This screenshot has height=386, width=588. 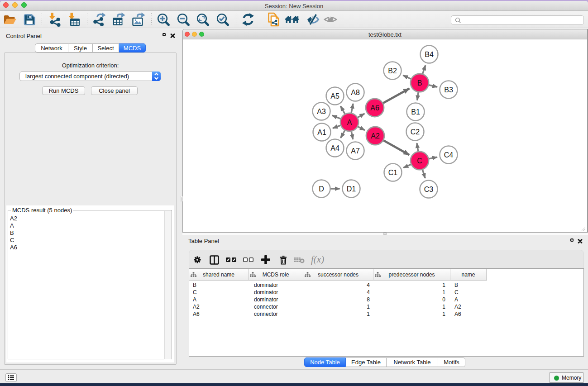 I want to click on svg-text: A4, so click(x=335, y=148).